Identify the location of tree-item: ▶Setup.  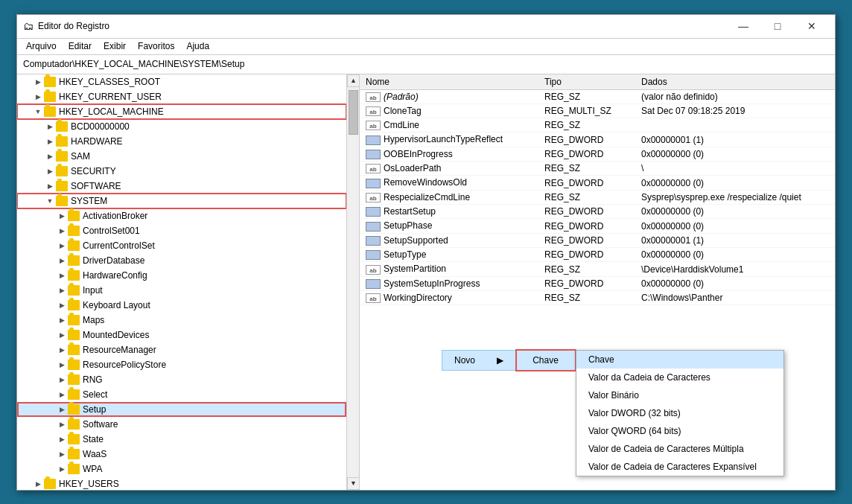
(182, 409).